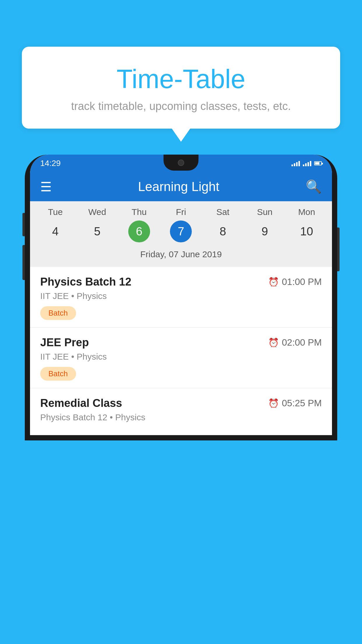 The width and height of the screenshot is (362, 644). Describe the element at coordinates (181, 88) in the screenshot. I see `speech-bubble-container: Time-Table track timetable, upcoming cla…` at that location.